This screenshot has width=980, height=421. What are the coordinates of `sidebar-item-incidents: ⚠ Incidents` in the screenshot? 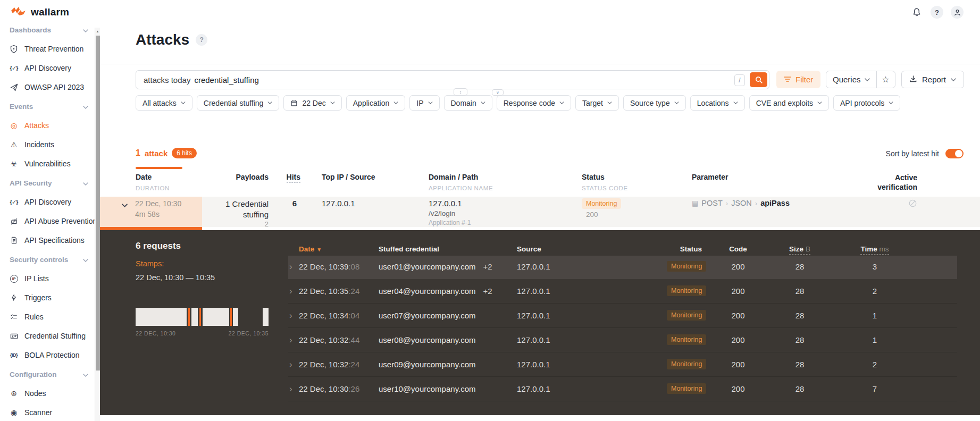 It's located at (47, 145).